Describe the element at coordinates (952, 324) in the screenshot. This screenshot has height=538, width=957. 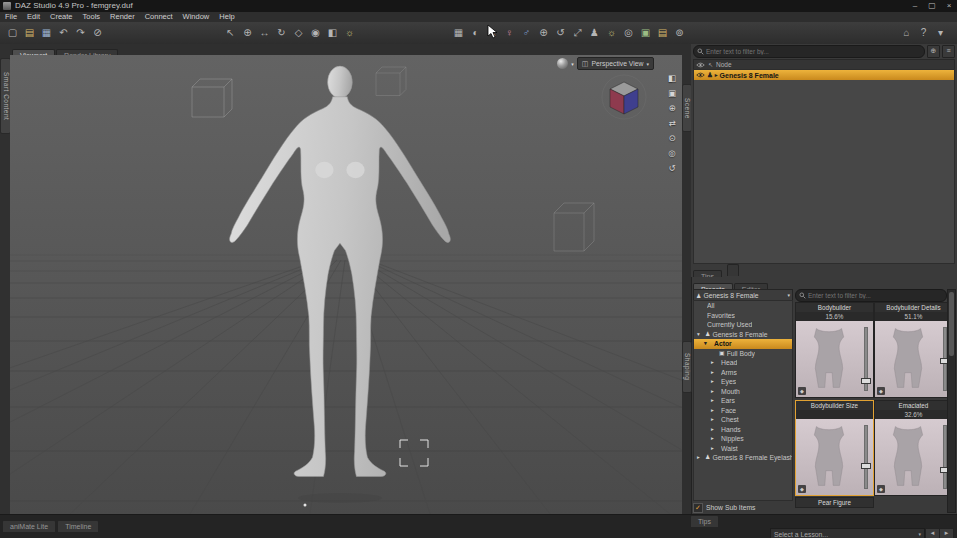
I see `scrollbar-thumb` at that location.